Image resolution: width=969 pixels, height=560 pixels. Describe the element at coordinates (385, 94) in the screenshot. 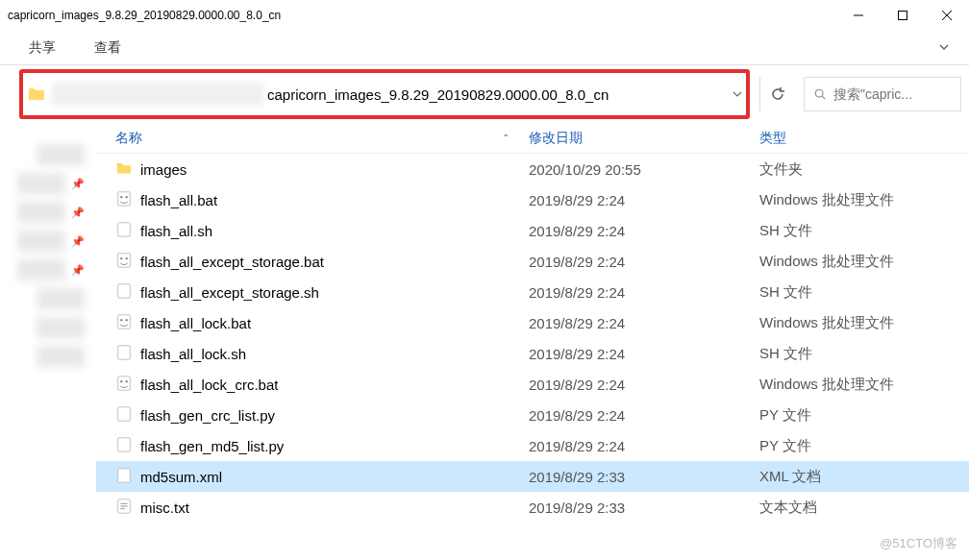

I see `address-bar: capricorn_images_9.8.29_20190829.0000.00…` at that location.